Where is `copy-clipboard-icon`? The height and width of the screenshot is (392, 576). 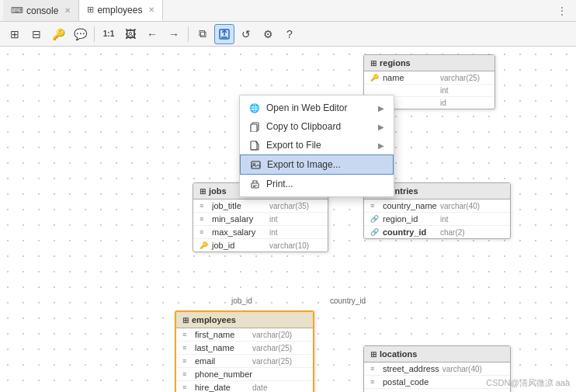
copy-clipboard-icon is located at coordinates (255, 127).